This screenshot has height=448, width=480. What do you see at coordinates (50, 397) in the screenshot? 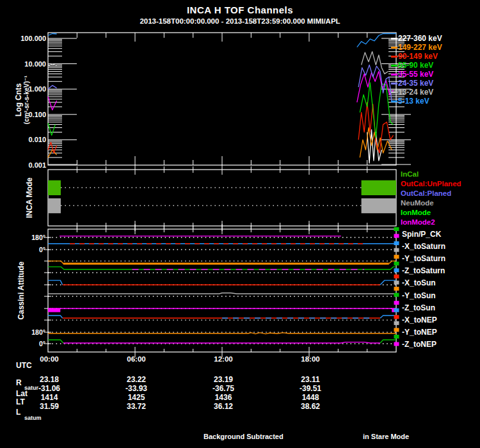
I see `ephemeris-value: 1414` at bounding box center [50, 397].